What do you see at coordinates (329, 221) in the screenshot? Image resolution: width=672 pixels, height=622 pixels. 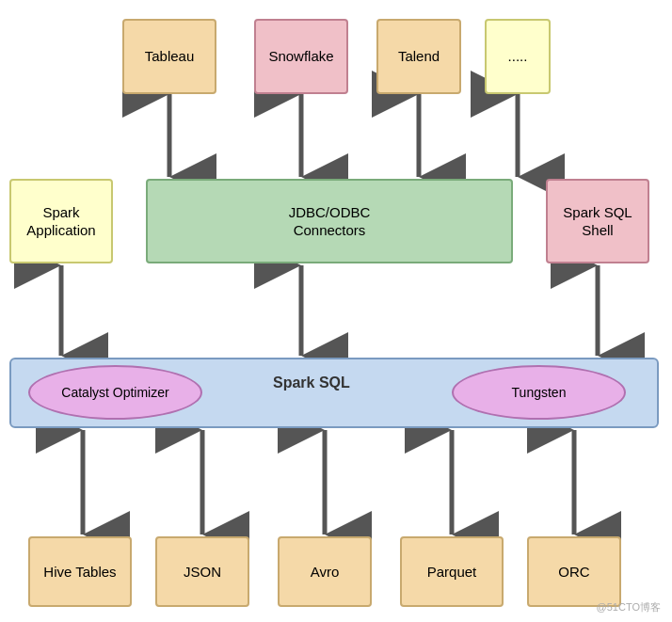 I see `jdbc-box: JDBC/ODBC Connectors` at bounding box center [329, 221].